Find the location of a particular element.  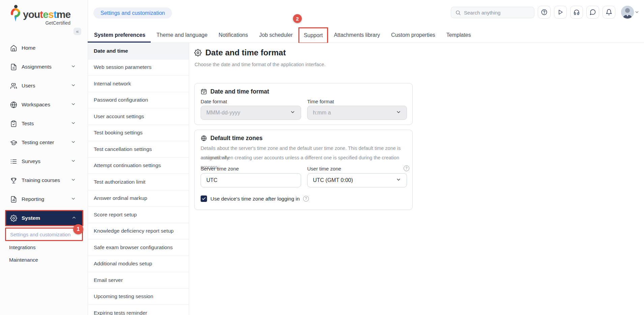

card-title-text: Date and time format is located at coordinates (240, 92).